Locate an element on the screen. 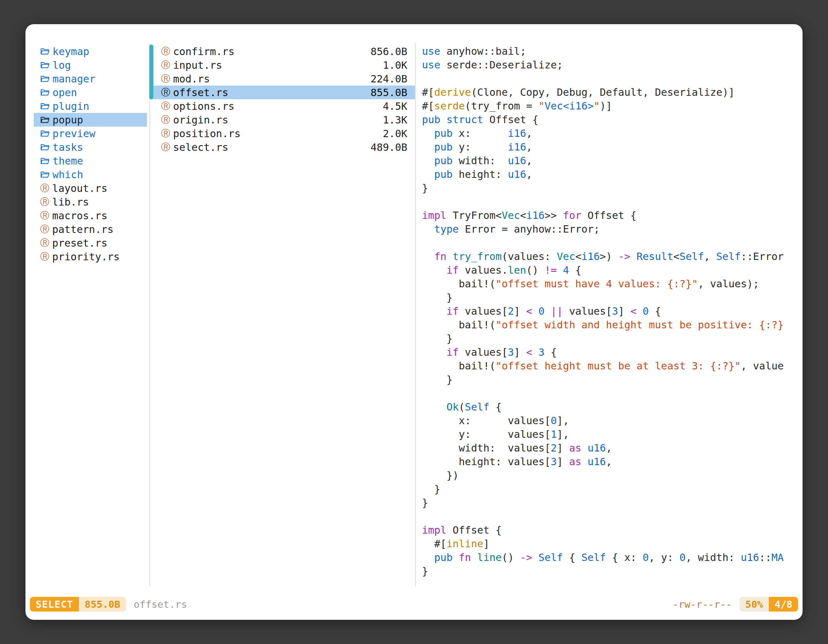 The image size is (828, 644). sidebar-item-tasks: tasks is located at coordinates (90, 147).